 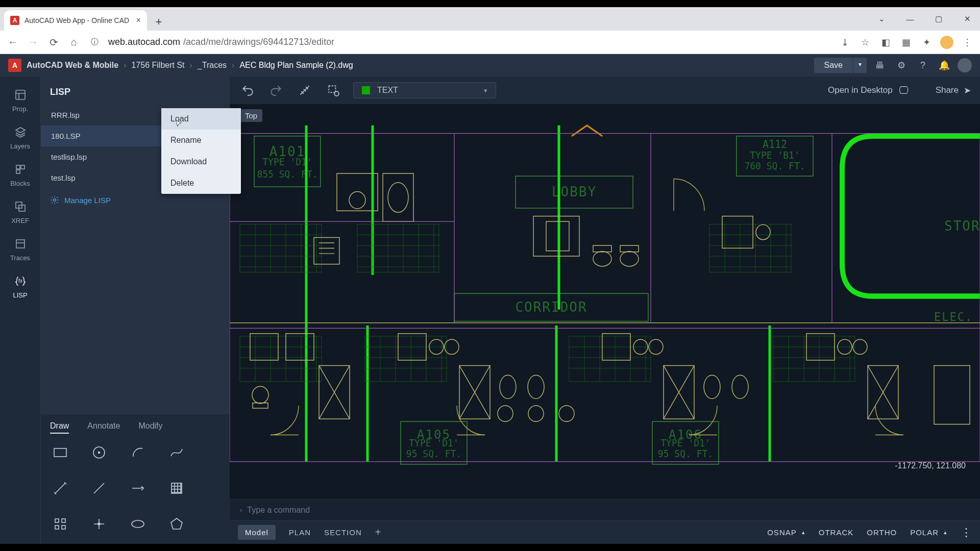 What do you see at coordinates (939, 19) in the screenshot?
I see `maximize-icon: ▢` at bounding box center [939, 19].